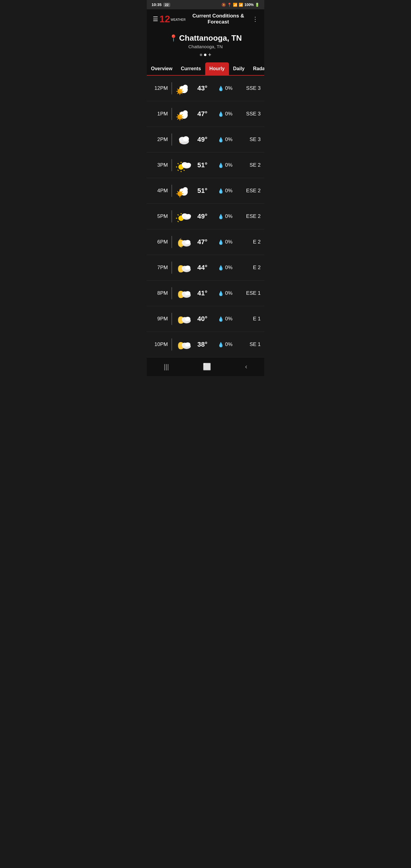  What do you see at coordinates (205, 217) in the screenshot?
I see `hourly-row: 5PM 49° 💧 0% ESE 2` at bounding box center [205, 217].